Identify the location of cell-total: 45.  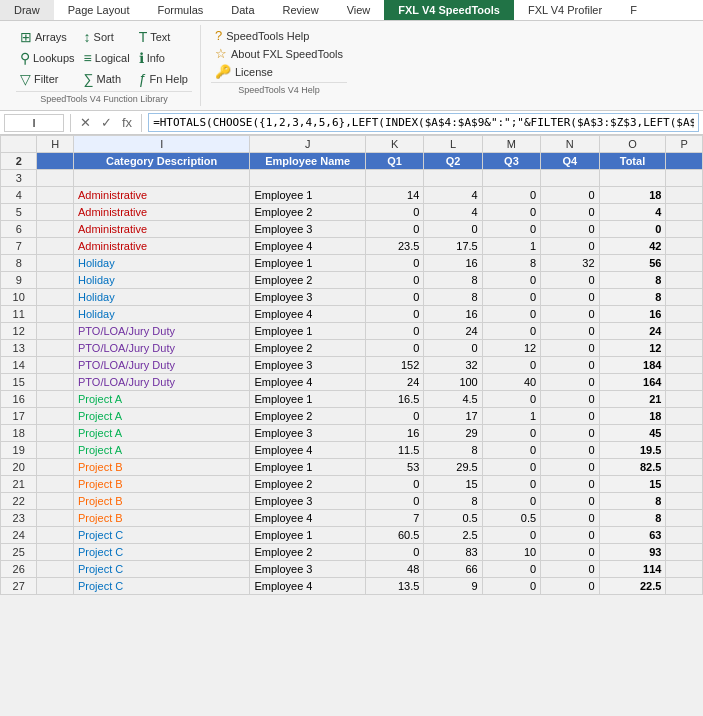
(632, 434).